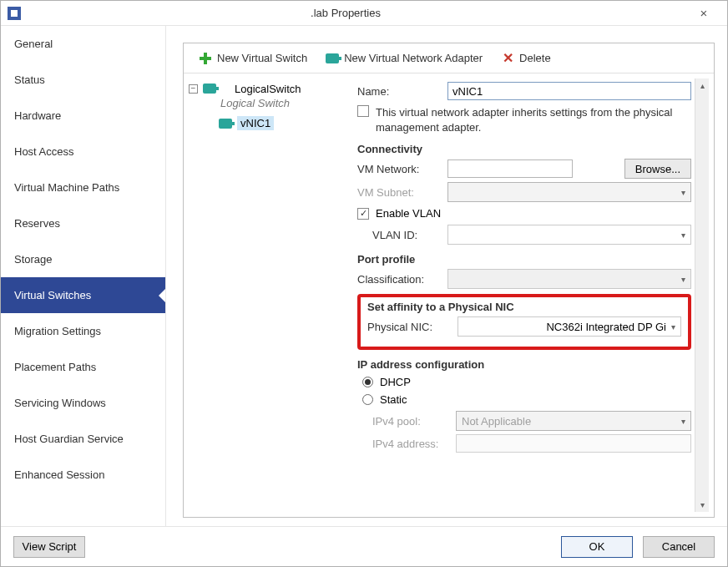 This screenshot has height=567, width=728. What do you see at coordinates (399, 92) in the screenshot?
I see `name-label: Name:` at bounding box center [399, 92].